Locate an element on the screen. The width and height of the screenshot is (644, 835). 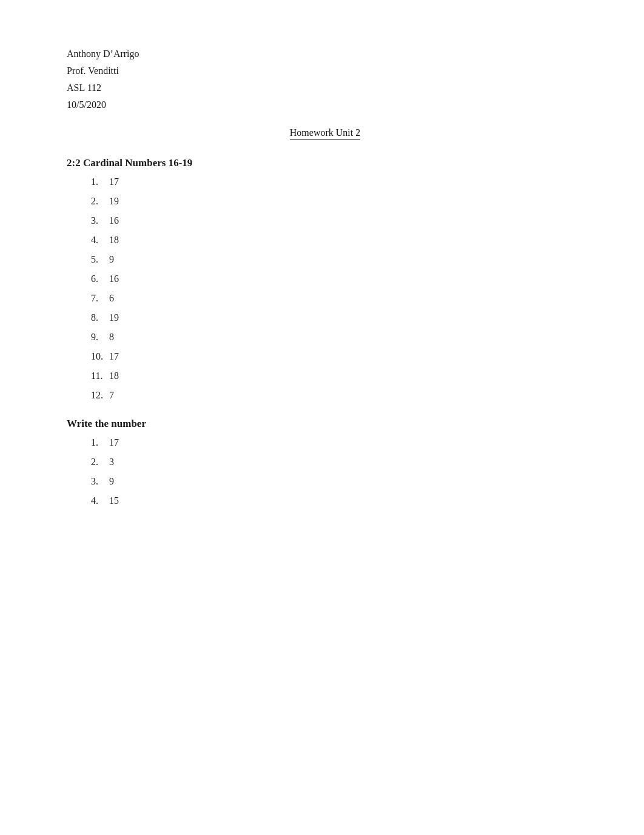
item-num: 6. is located at coordinates (100, 279).